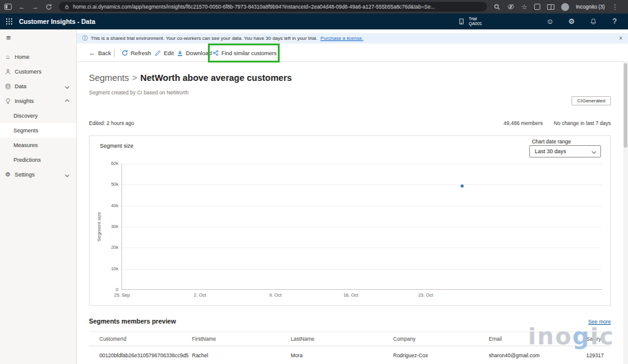  What do you see at coordinates (565, 151) in the screenshot?
I see `date-range-dropdown: Last 30 days` at bounding box center [565, 151].